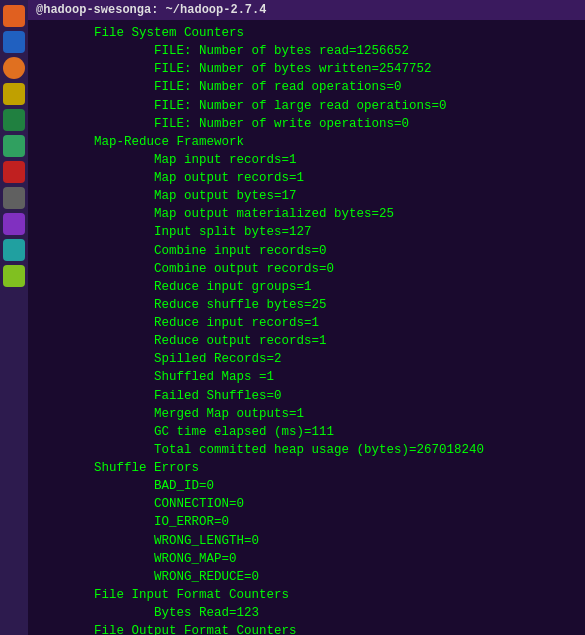  Describe the element at coordinates (14, 318) in the screenshot. I see `sidebar` at that location.